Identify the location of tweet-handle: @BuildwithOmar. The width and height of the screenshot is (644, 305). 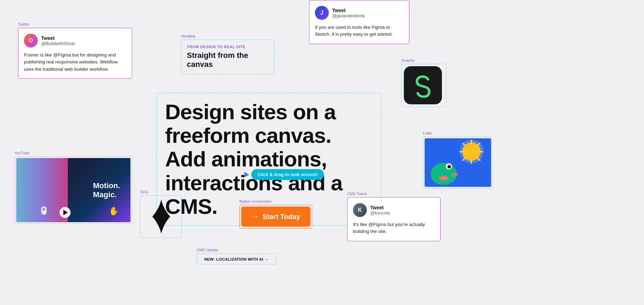
(58, 44).